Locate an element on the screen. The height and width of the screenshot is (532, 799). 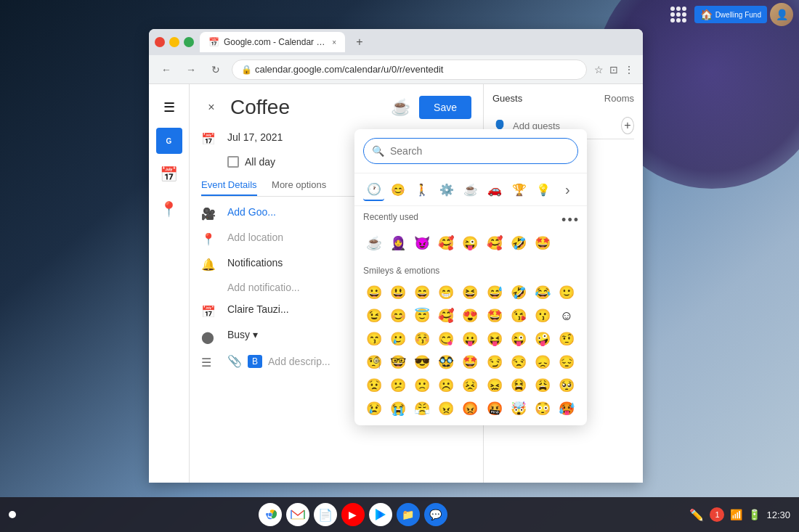
emoji-kissing: 😗 is located at coordinates (543, 316).